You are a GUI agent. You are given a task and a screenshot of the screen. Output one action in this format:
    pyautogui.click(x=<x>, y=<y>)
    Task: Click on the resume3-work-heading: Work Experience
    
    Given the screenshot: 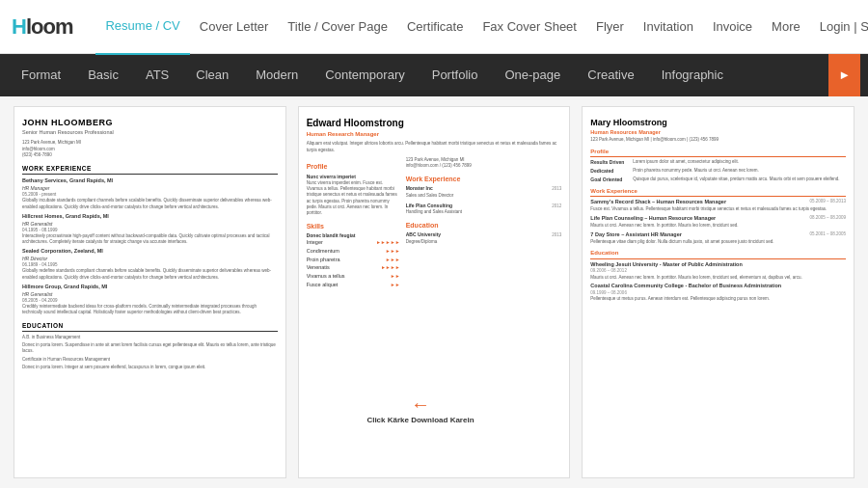 What is the action you would take?
    pyautogui.click(x=718, y=192)
    